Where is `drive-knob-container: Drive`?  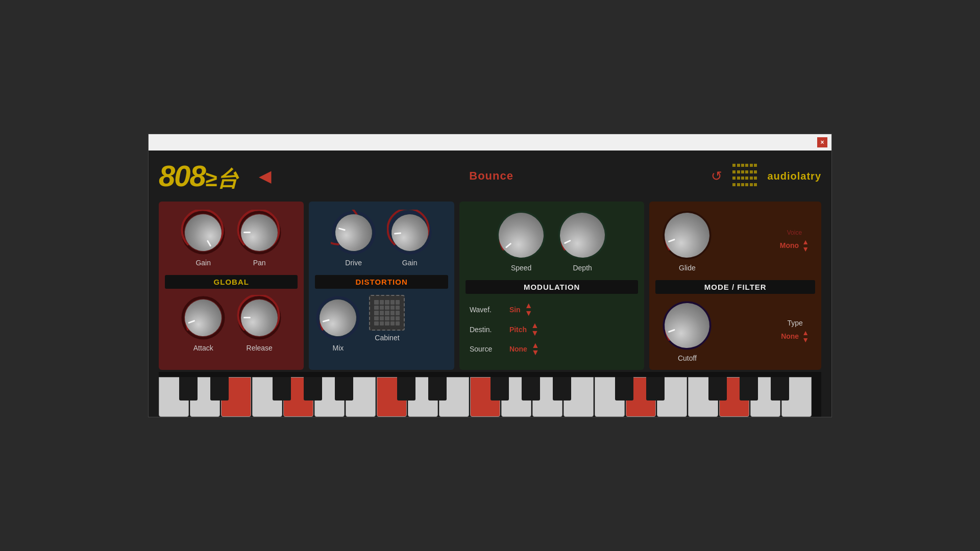
drive-knob-container: Drive is located at coordinates (354, 238).